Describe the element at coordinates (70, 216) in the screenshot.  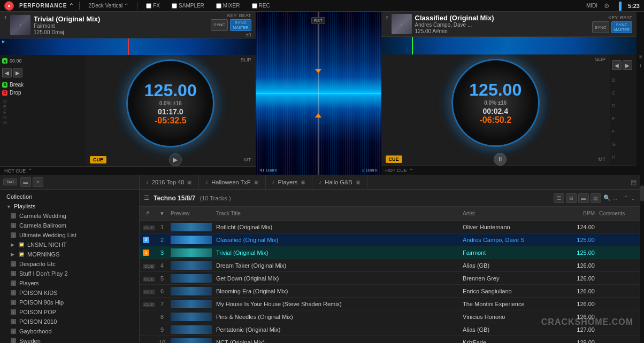
I see `sidebar-item-carmela-wedding: ♪ Carmela Wedding` at that location.